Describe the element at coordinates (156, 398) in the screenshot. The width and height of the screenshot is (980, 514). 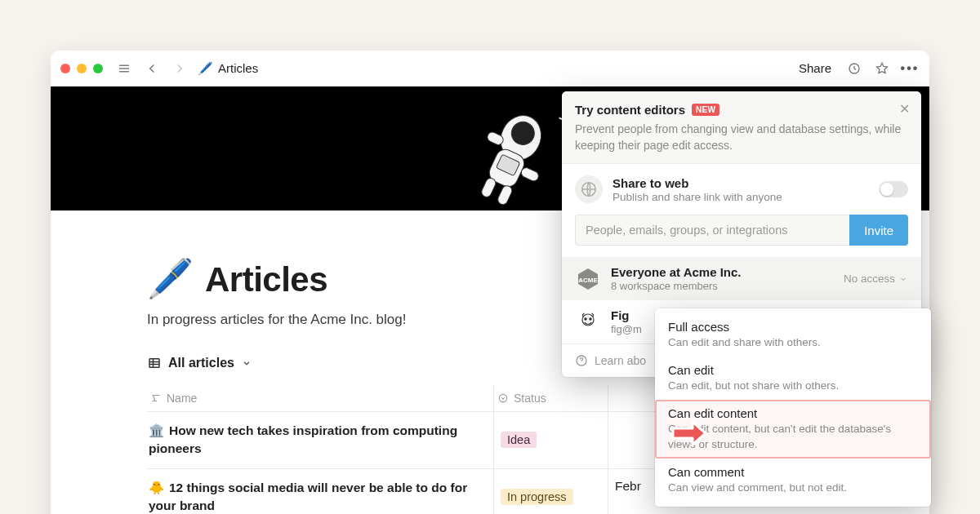
I see `title-property-icon` at that location.